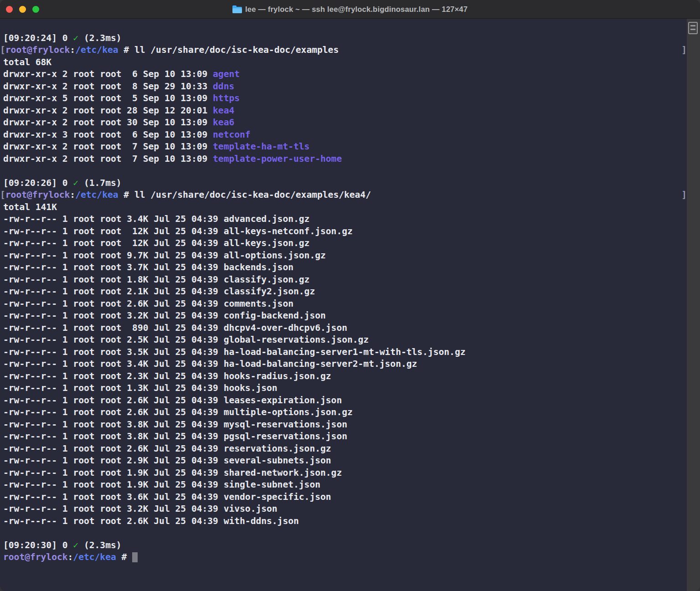  Describe the element at coordinates (356, 9) in the screenshot. I see `window-title: lee — frylock ~ — ssh lee@frylock.bigdin…` at that location.